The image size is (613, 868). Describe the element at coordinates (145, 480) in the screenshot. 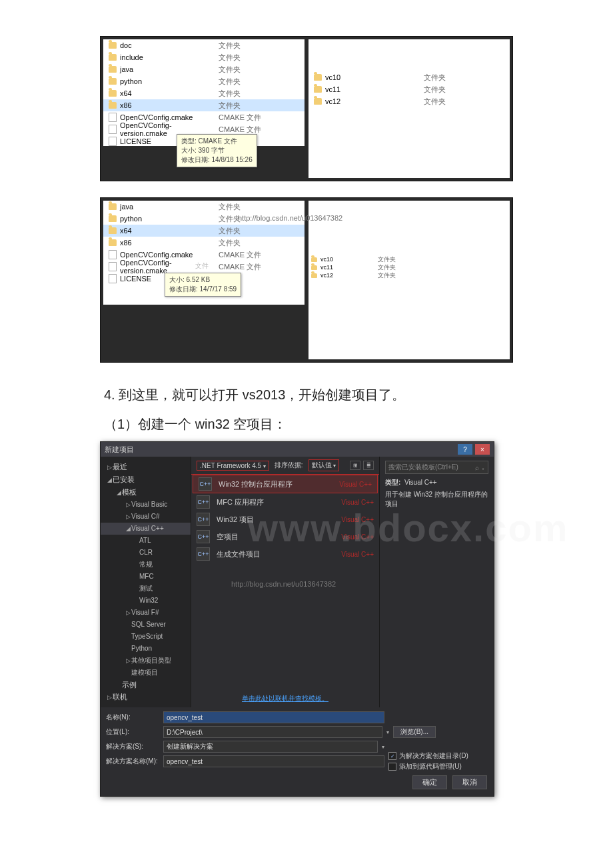

I see `tree-item: ◢已安装` at that location.